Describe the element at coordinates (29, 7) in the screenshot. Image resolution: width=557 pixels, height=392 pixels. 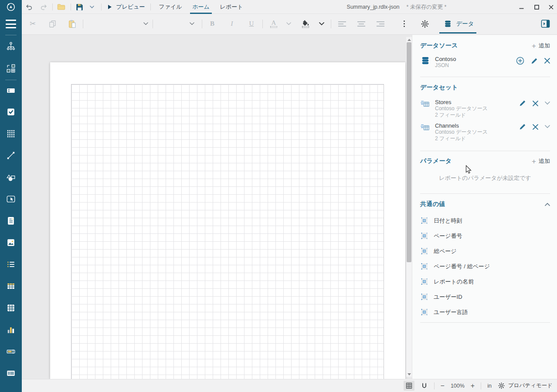
I see `undo-button` at that location.